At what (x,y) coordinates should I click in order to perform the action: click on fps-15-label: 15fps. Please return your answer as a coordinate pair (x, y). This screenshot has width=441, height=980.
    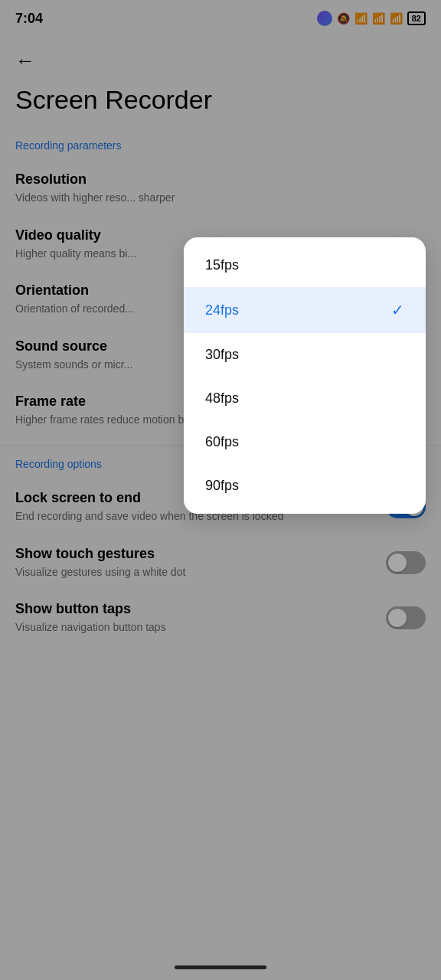
    Looking at the image, I should click on (222, 265).